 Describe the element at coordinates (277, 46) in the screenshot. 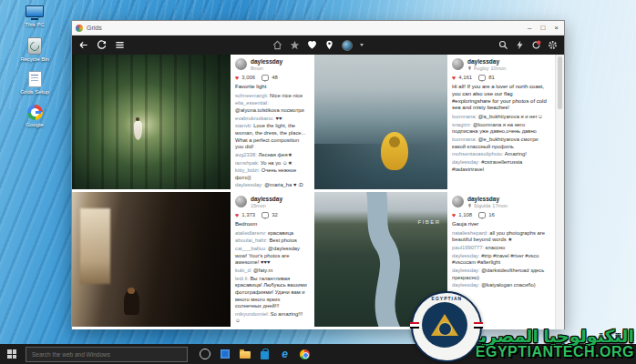

I see `home-icon` at that location.